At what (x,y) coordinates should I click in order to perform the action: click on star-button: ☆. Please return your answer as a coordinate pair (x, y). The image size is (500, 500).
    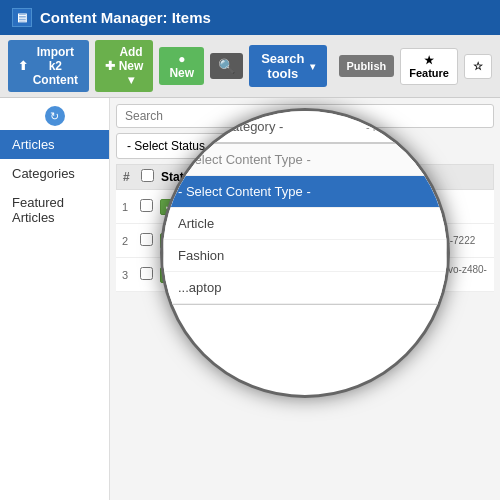
    Looking at the image, I should click on (478, 66).